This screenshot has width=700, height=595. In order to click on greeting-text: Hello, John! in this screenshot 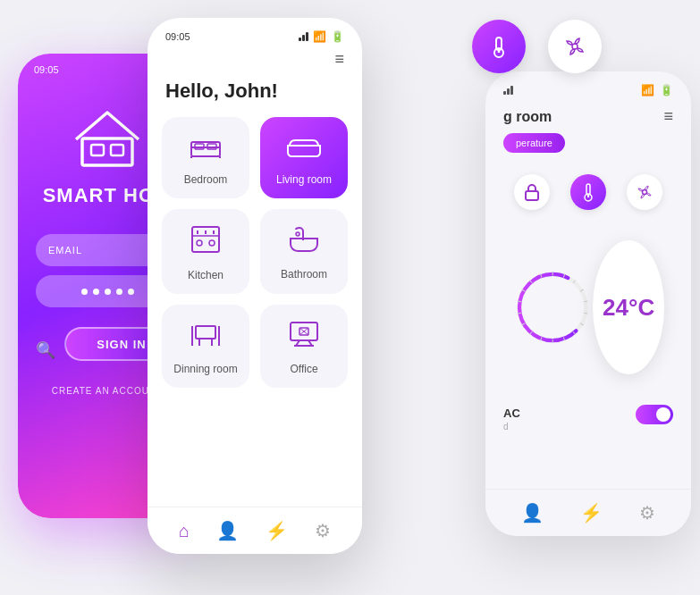, I will do `click(255, 96)`.